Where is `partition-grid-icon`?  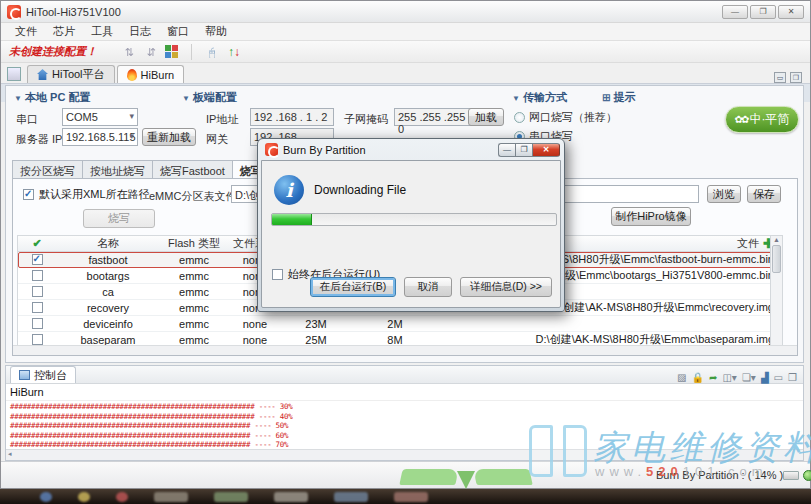
partition-grid-icon is located at coordinates (172, 52).